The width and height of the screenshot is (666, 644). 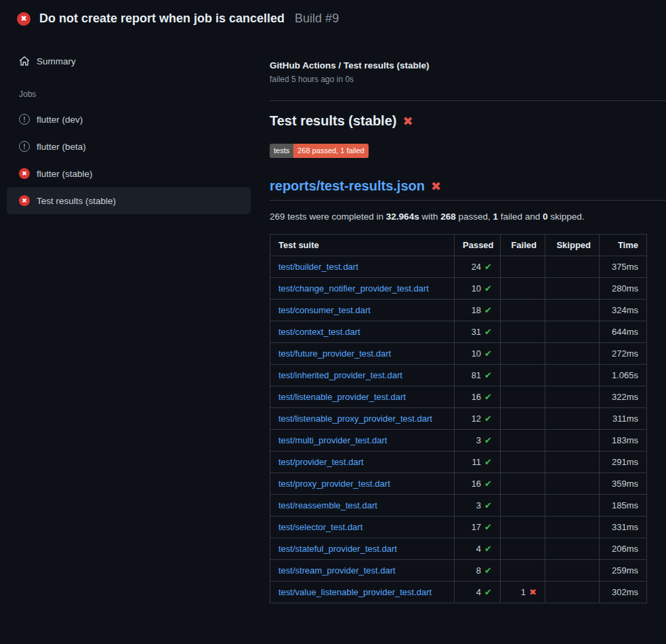 What do you see at coordinates (362, 332) in the screenshot?
I see `suite-cell: test/context_test.dart` at bounding box center [362, 332].